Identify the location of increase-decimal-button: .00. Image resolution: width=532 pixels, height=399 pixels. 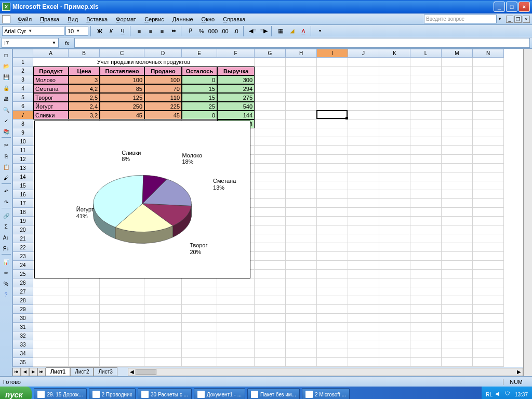
(224, 31).